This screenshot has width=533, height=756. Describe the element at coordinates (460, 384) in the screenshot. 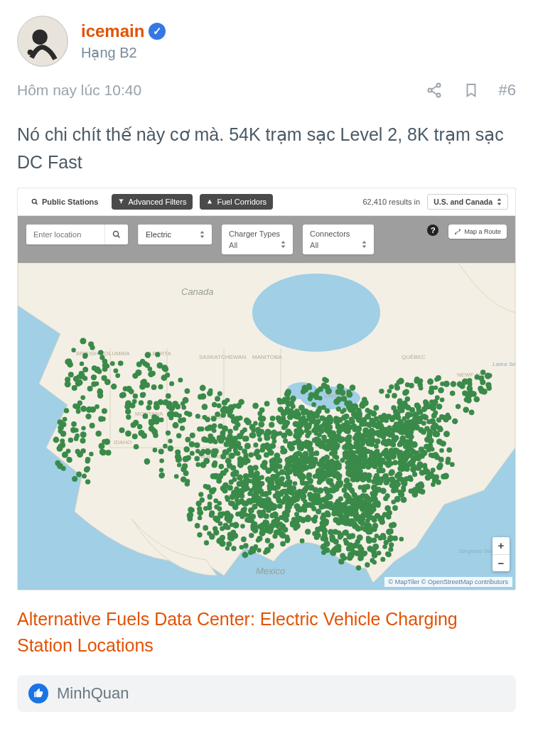

I see `svg-point-2040` at that location.